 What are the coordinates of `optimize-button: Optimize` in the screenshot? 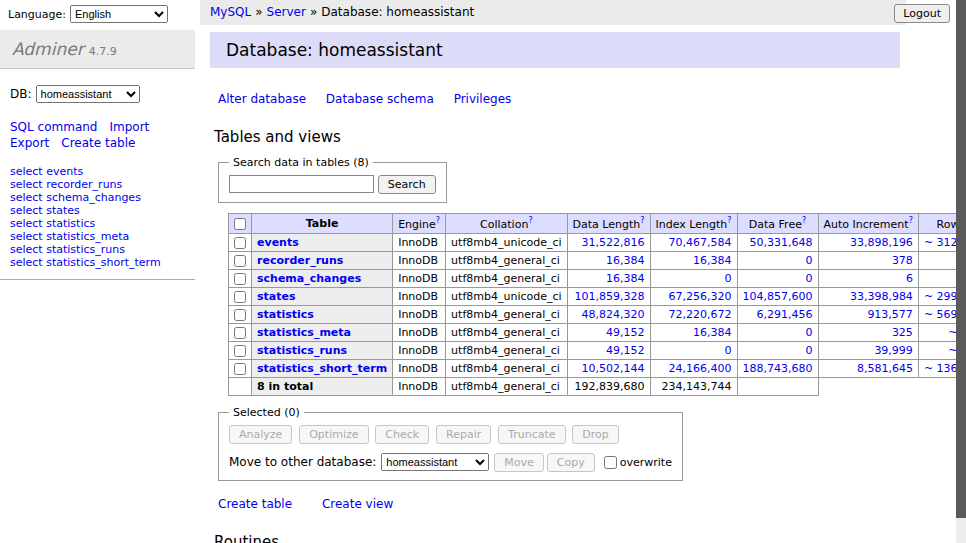 It's located at (334, 434).